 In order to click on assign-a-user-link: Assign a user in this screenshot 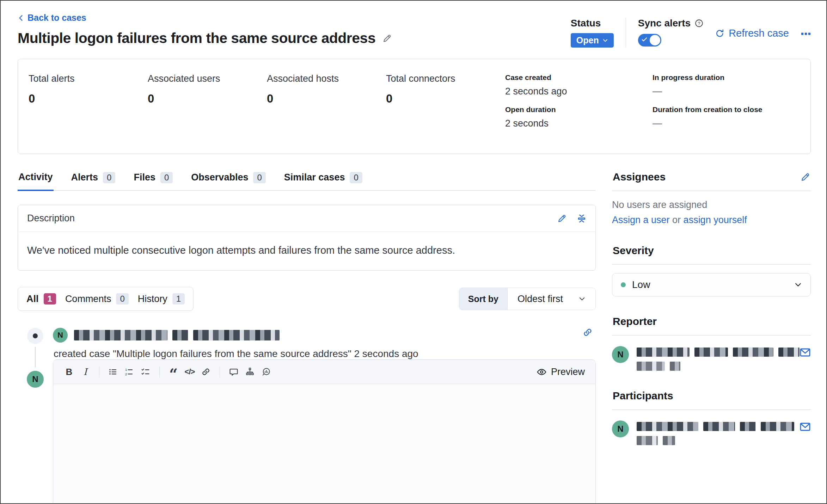, I will do `click(641, 220)`.